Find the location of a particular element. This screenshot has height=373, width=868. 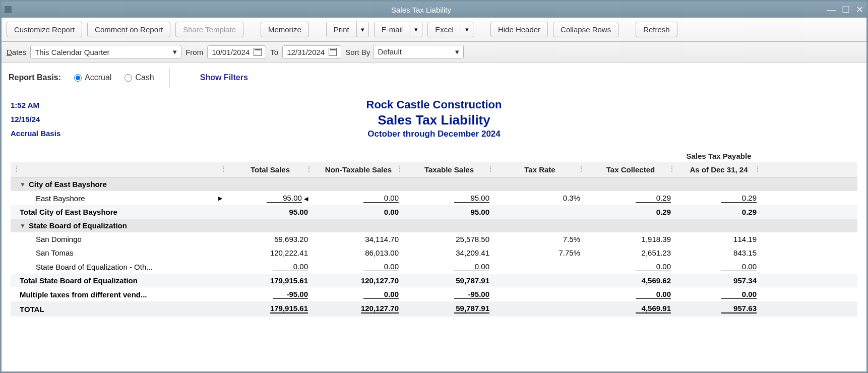

group-row-state-board: ▼ State Board of Equalization is located at coordinates (434, 226).